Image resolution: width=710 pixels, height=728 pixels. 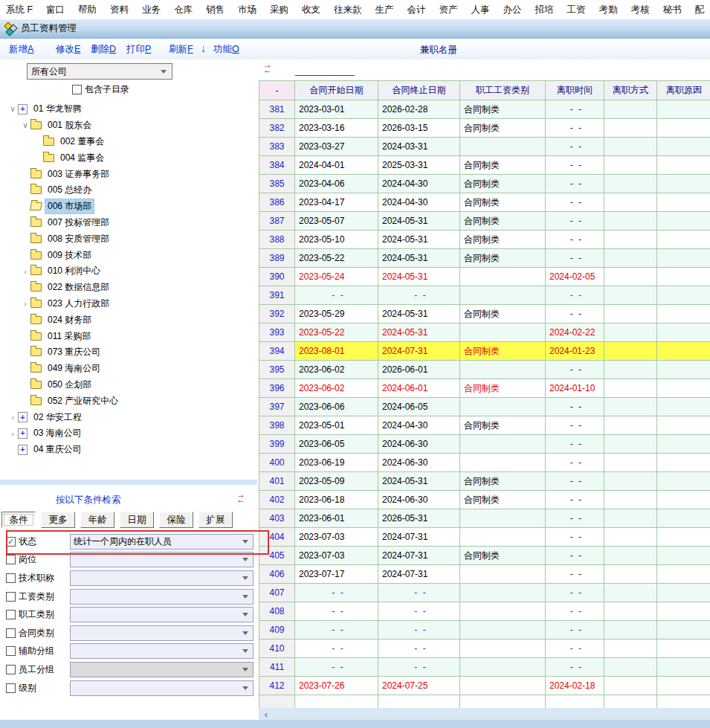 I want to click on menu-item: 考核, so click(x=641, y=10).